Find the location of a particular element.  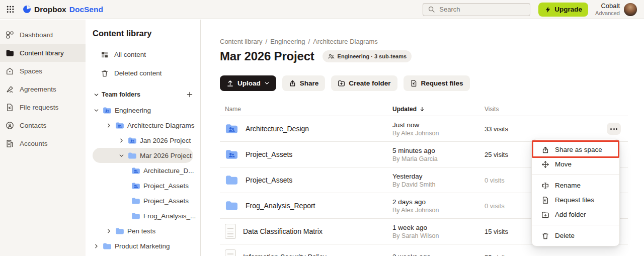

request-files-label: Request files is located at coordinates (442, 83).